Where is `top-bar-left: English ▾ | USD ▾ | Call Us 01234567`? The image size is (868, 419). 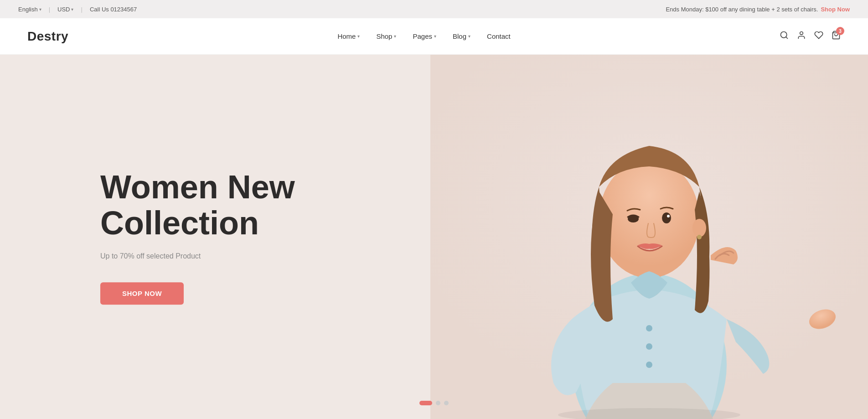
top-bar-left: English ▾ | USD ▾ | Call Us 01234567 is located at coordinates (78, 9).